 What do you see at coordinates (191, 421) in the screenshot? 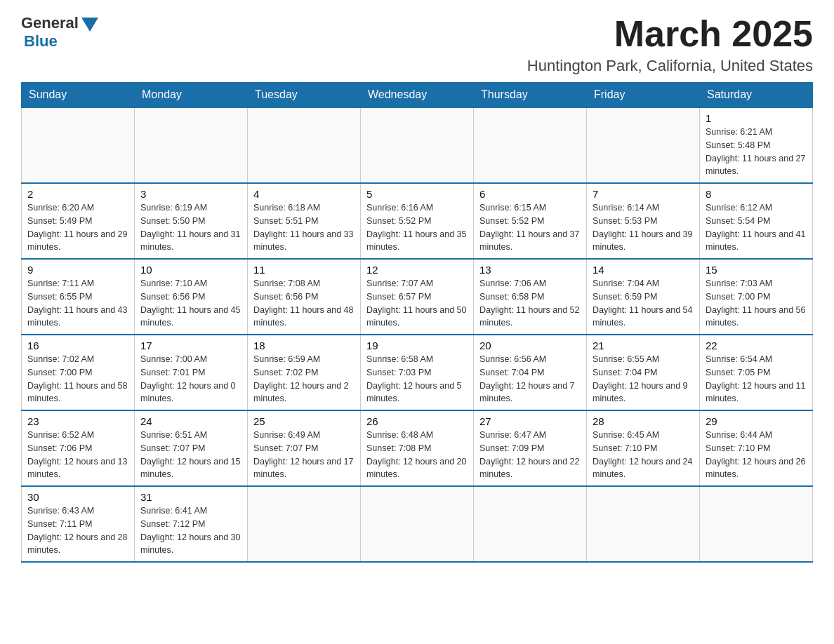
I see `day-number: 24` at bounding box center [191, 421].